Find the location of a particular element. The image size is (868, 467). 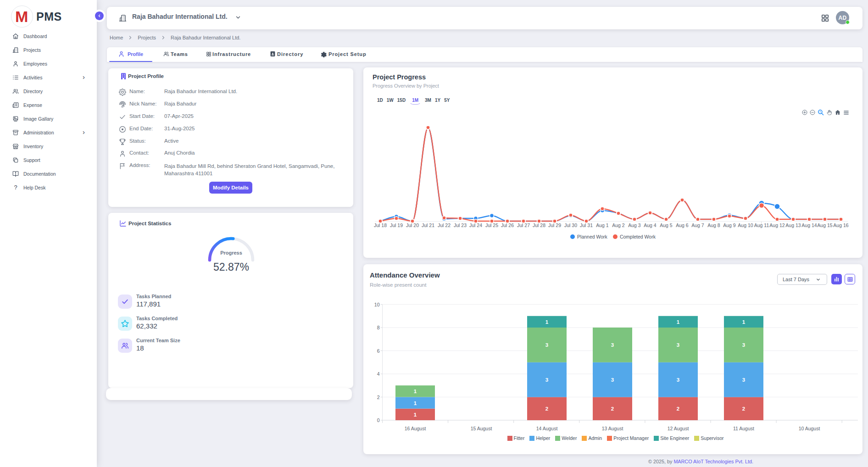

svg-text: Aug 3 is located at coordinates (634, 225).